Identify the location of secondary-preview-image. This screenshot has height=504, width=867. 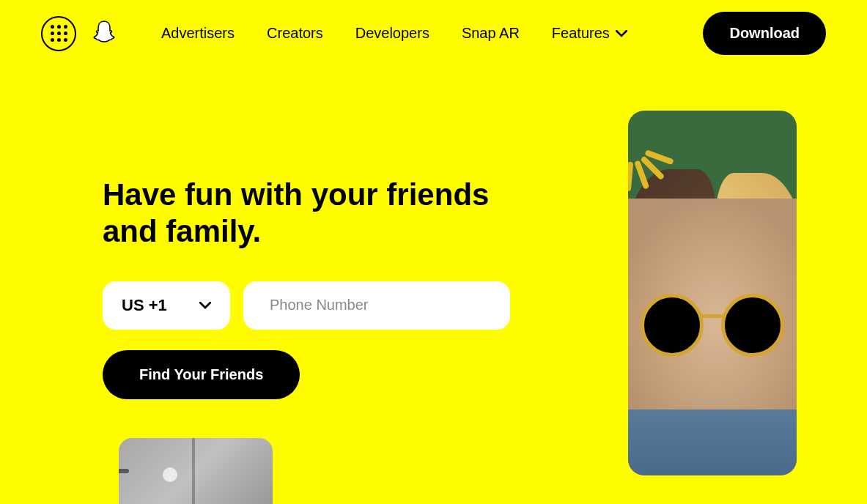
(196, 471).